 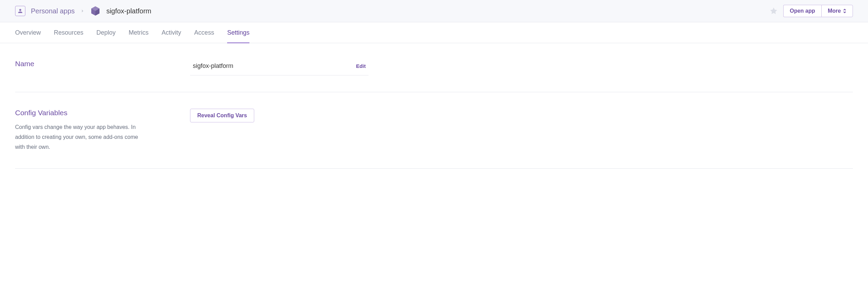 I want to click on header-button-group: Open app More, so click(x=818, y=11).